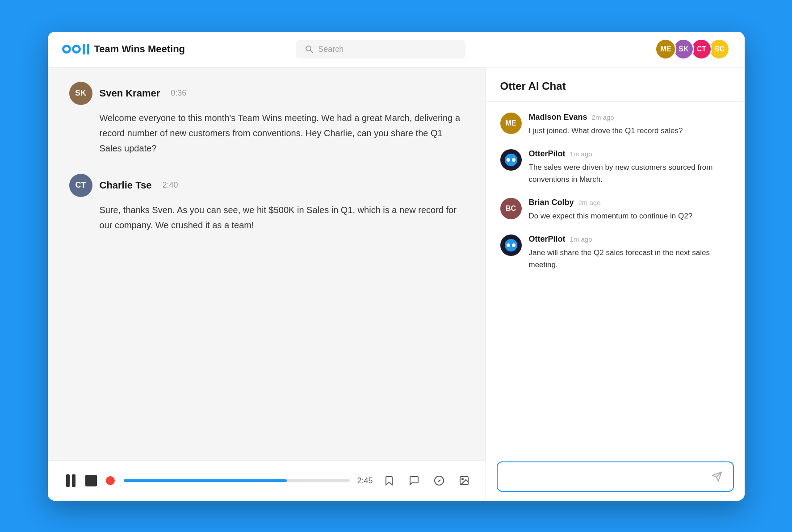  What do you see at coordinates (439, 481) in the screenshot?
I see `checkmark-icon` at bounding box center [439, 481].